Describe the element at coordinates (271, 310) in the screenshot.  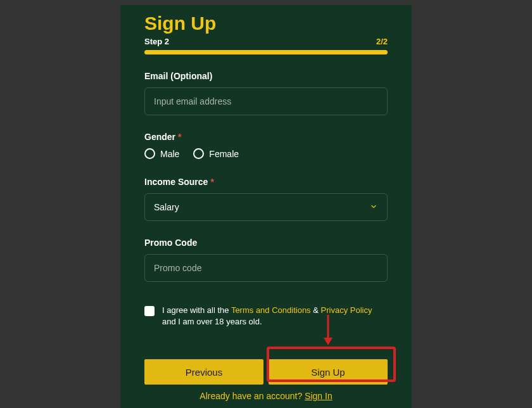
I see `terms-link: Terms and Conditions` at that location.